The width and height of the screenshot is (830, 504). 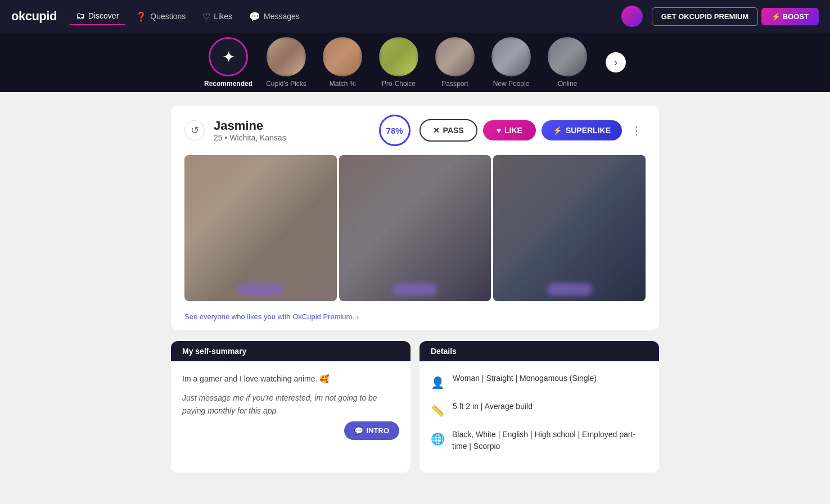 I want to click on category-match: Match %, so click(x=342, y=62).